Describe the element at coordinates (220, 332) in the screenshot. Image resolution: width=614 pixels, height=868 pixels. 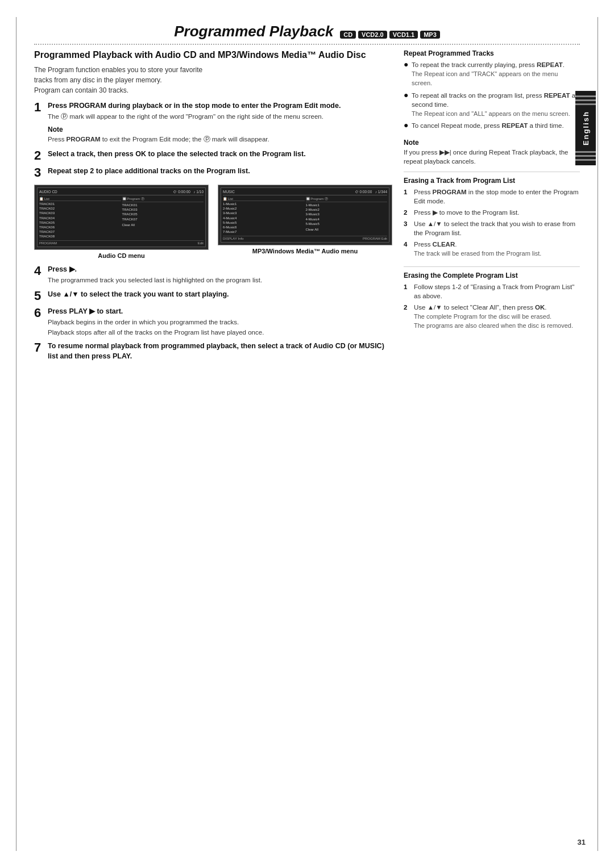
I see `step-6-sub2: Playback stops after all of the tracks o…` at that location.